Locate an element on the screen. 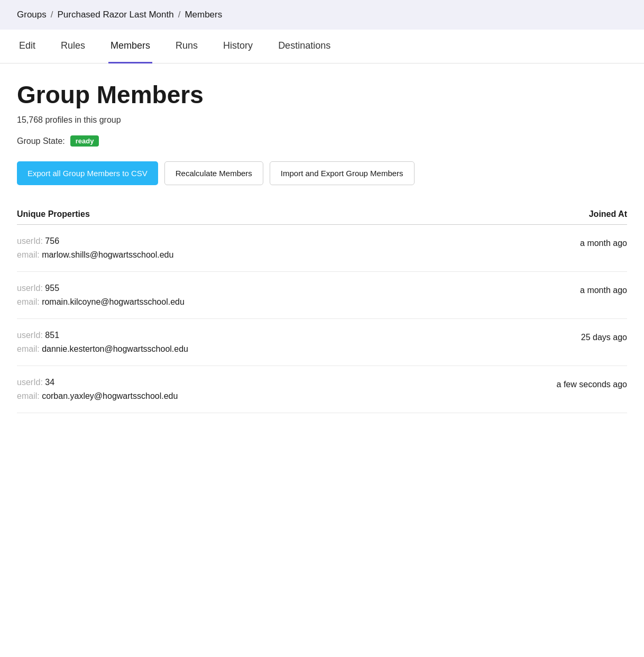 The image size is (644, 657). breadcrumb-members: Members is located at coordinates (203, 15).